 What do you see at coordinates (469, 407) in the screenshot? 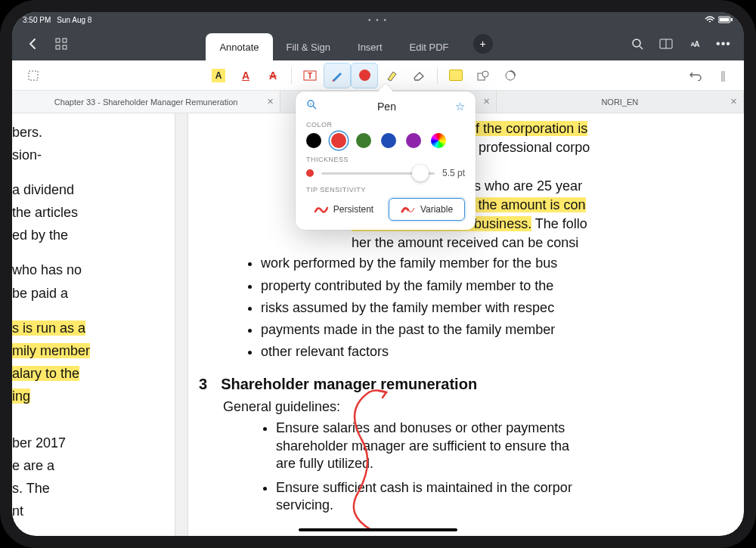
I see `subheading: General guidelines:` at bounding box center [469, 407].